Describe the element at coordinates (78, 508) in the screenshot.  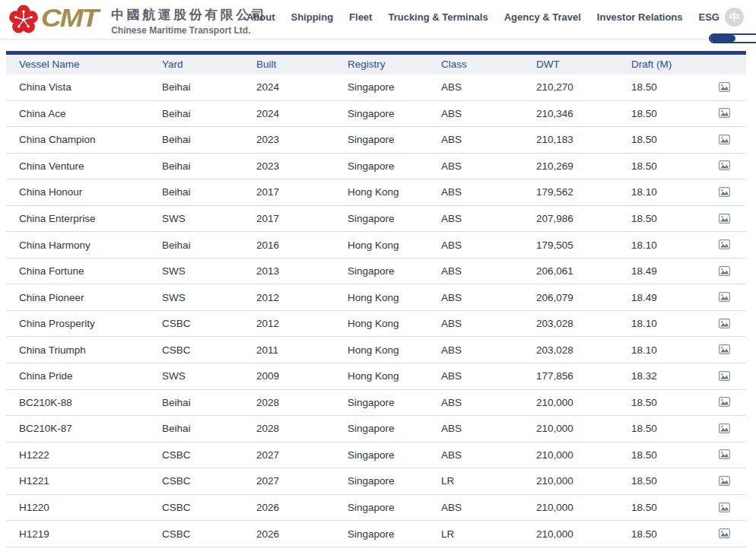
I see `cell-vessel-name: H1220` at that location.